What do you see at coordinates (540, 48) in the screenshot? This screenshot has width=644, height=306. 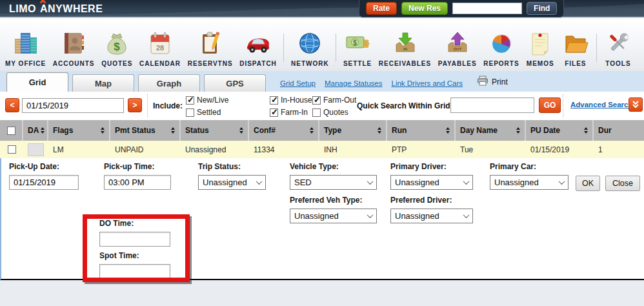 I see `toolbar-item-memos: MEMOS` at bounding box center [540, 48].